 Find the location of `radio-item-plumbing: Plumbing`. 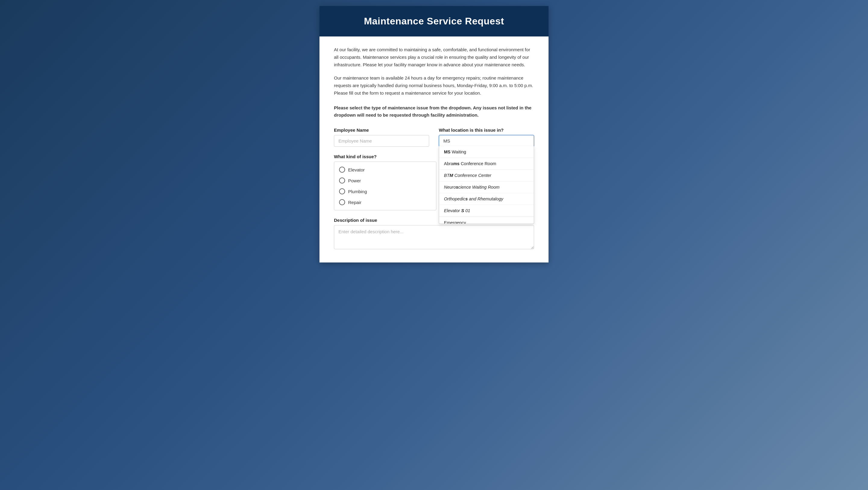

radio-item-plumbing: Plumbing is located at coordinates (385, 191).